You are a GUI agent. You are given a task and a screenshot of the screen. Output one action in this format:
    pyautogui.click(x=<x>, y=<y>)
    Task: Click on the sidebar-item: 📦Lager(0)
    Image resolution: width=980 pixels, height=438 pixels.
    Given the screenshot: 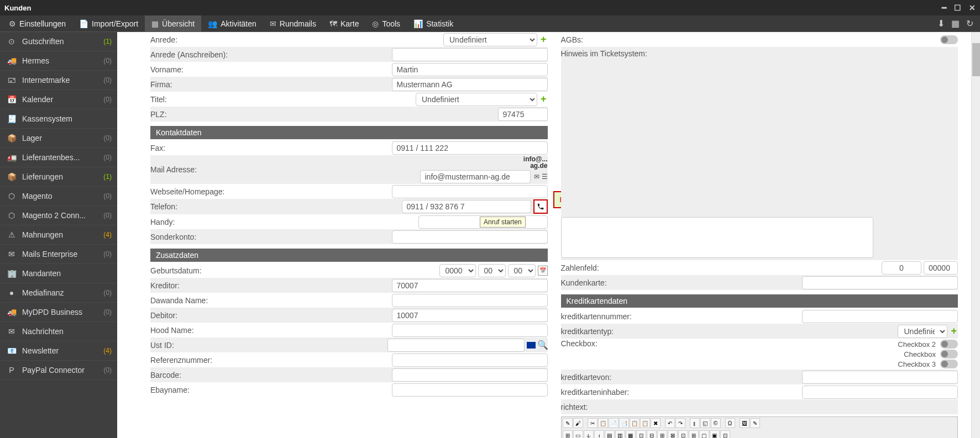 What is the action you would take?
    pyautogui.click(x=59, y=138)
    